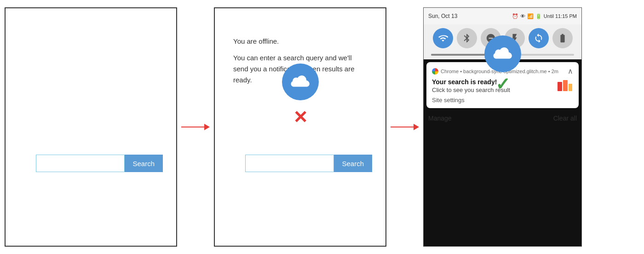 This screenshot has height=254, width=644. What do you see at coordinates (570, 71) in the screenshot?
I see `collapse-icon: ∧` at bounding box center [570, 71].